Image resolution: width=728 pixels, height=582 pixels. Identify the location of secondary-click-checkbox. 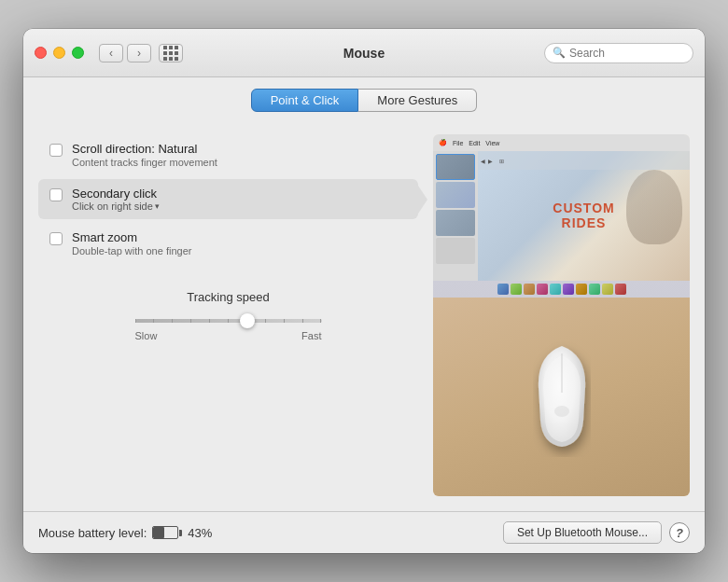
(56, 195).